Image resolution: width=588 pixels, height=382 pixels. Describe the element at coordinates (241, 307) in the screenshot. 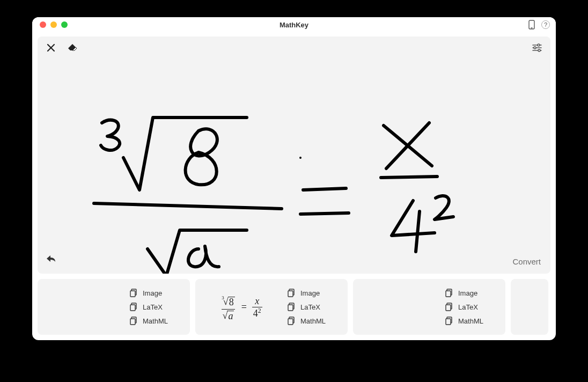

I see `formula-preview: 3 √ 8 √ a` at that location.